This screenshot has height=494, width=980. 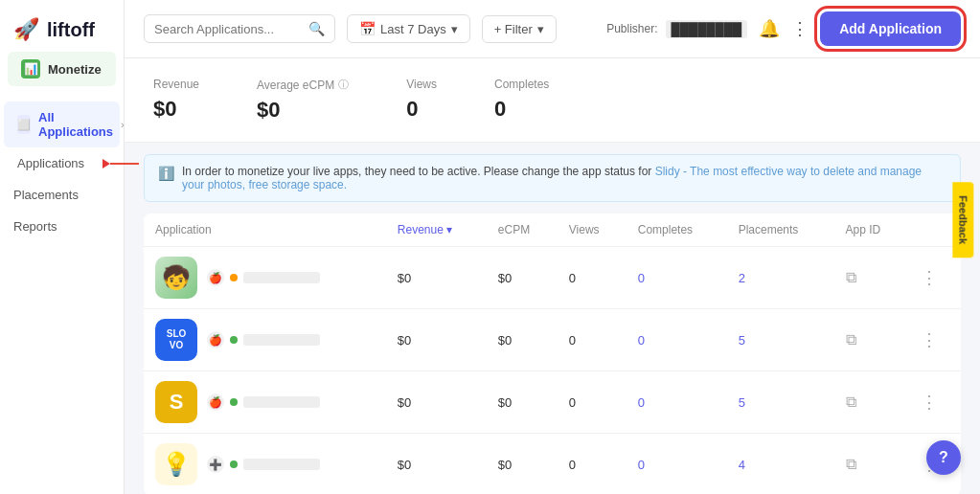 I want to click on help-button: ?, so click(x=944, y=458).